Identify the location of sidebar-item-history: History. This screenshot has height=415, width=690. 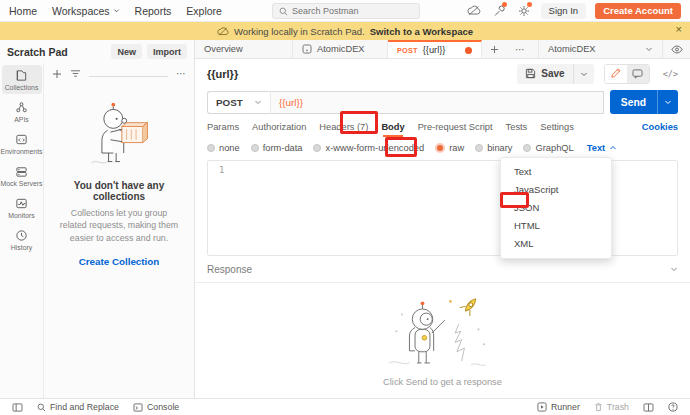
(22, 240).